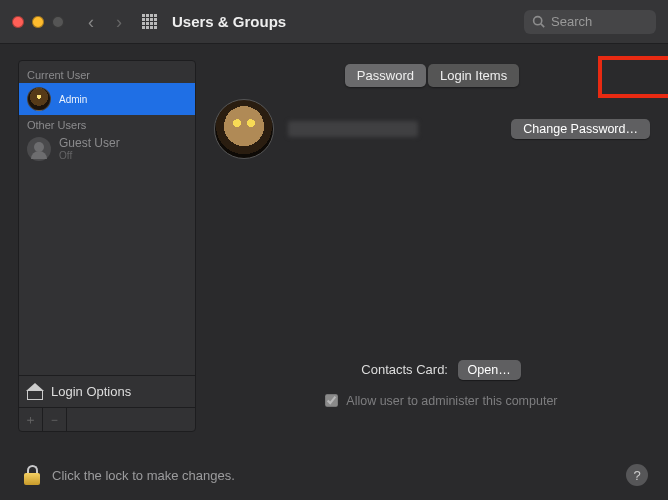 The image size is (668, 500). Describe the element at coordinates (31, 420) in the screenshot. I see `add-user-button: ＋` at that location.